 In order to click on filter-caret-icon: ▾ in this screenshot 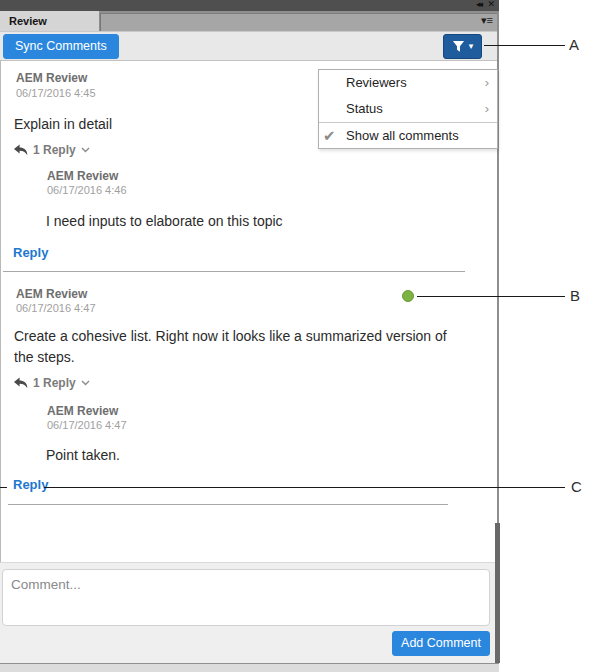, I will do `click(472, 46)`.